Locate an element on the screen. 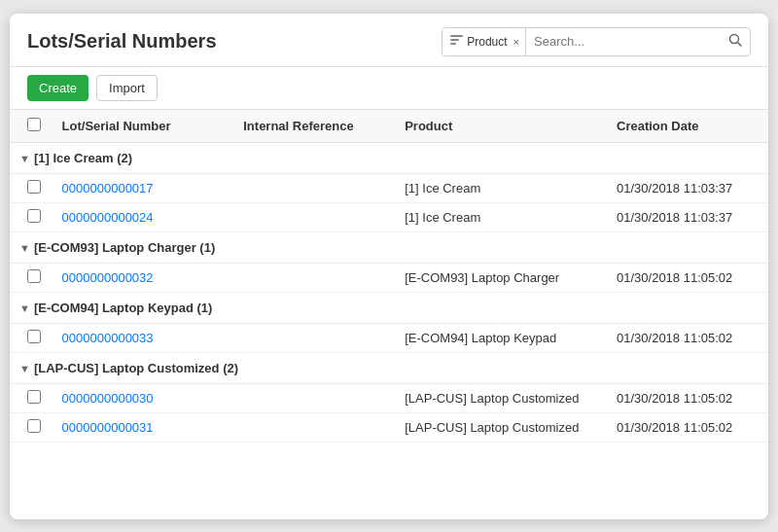 The image size is (778, 532). internal-ref-header: Internal Reference is located at coordinates (314, 126).